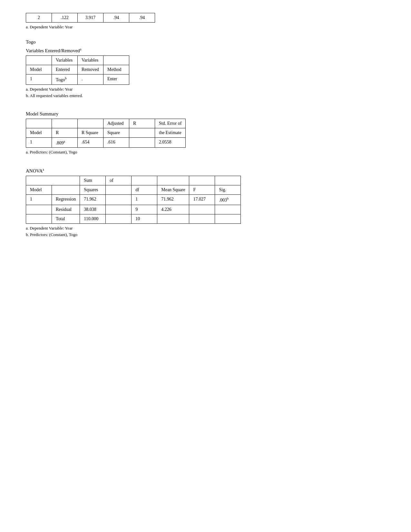 The height and width of the screenshot is (532, 411). What do you see at coordinates (66, 210) in the screenshot?
I see `anova-residual-label: Residual` at bounding box center [66, 210].